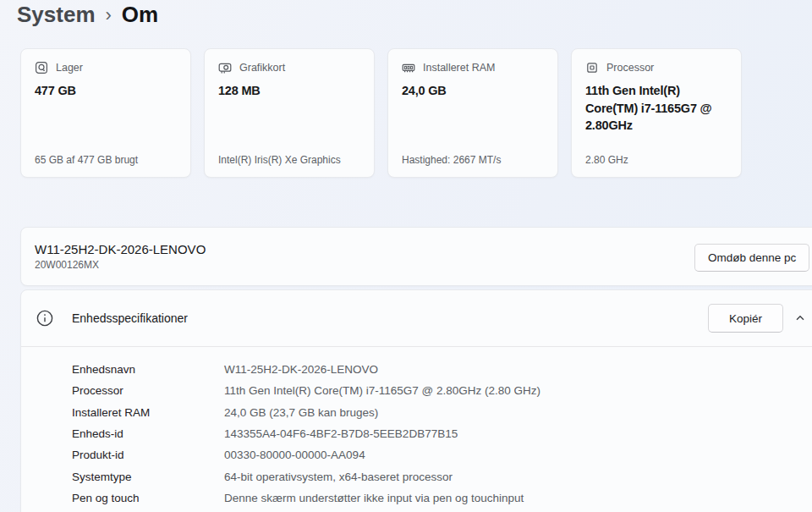 The width and height of the screenshot is (812, 512). I want to click on card-detail: Intel(R) Iris(R) Xe Graphics, so click(289, 160).